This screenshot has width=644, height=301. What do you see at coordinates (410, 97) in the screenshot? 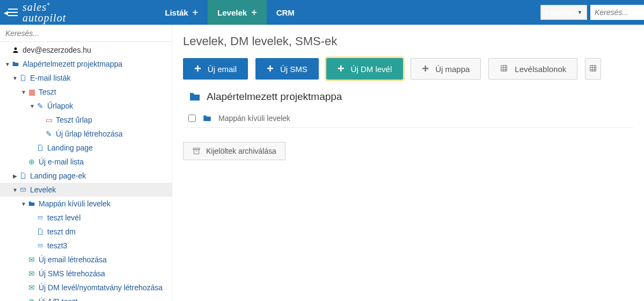
I see `project-folder-heading: Alapértelmezett projektmappa` at bounding box center [410, 97].